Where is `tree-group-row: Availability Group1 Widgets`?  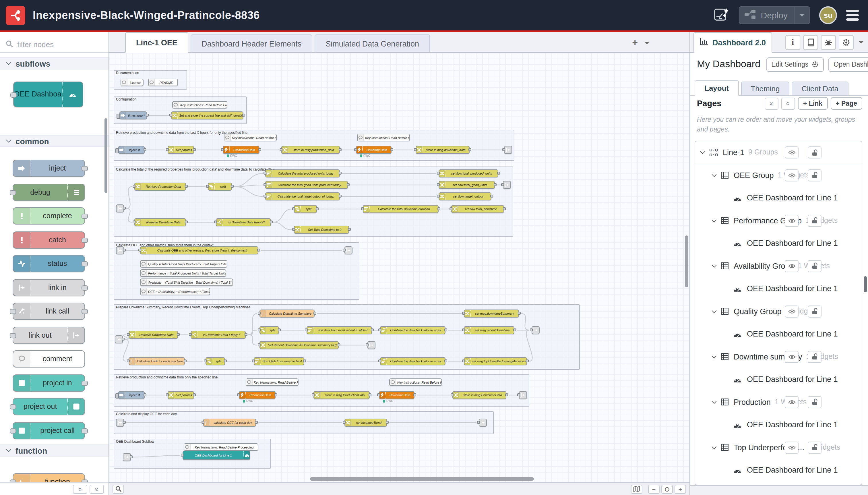
tree-group-row: Availability Group1 Widgets is located at coordinates (778, 266).